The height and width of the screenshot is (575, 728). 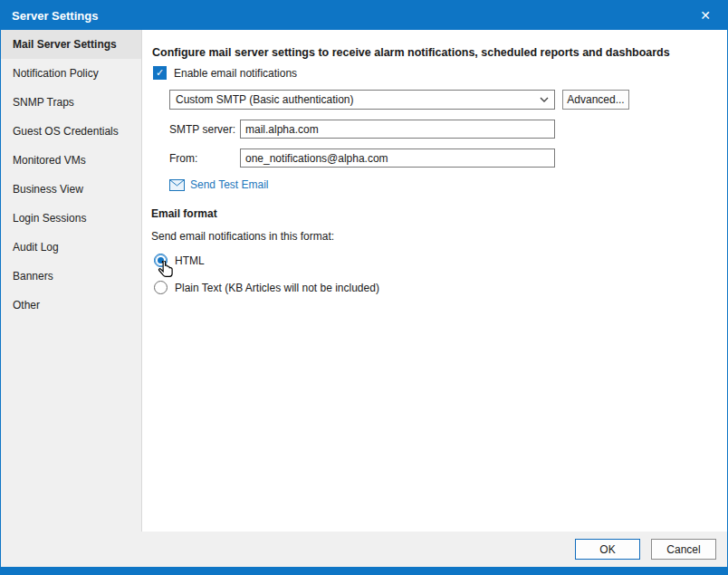 I want to click on sidebar-item-label: Mail Server Settings, so click(x=65, y=44).